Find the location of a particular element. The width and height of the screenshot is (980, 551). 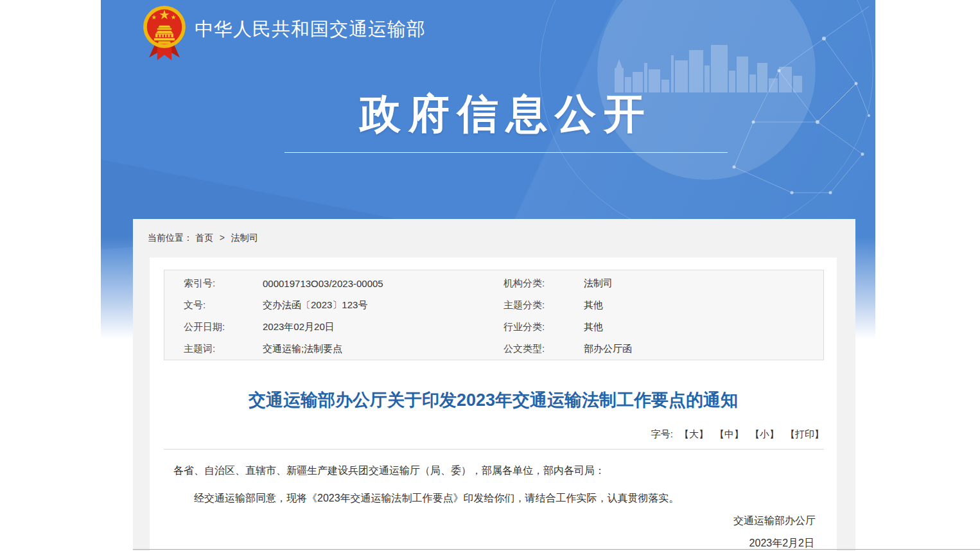

meta-label-date: 公开日期: is located at coordinates (223, 328).